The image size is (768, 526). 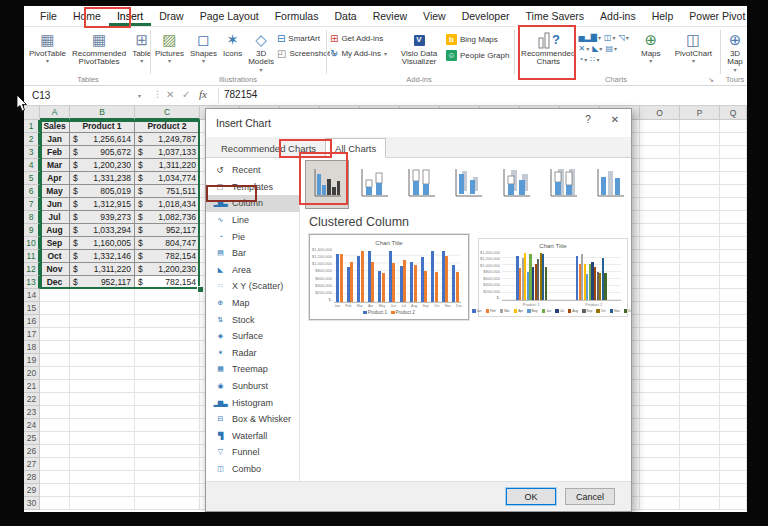 I want to click on cancel-button: Cancel, so click(x=590, y=496).